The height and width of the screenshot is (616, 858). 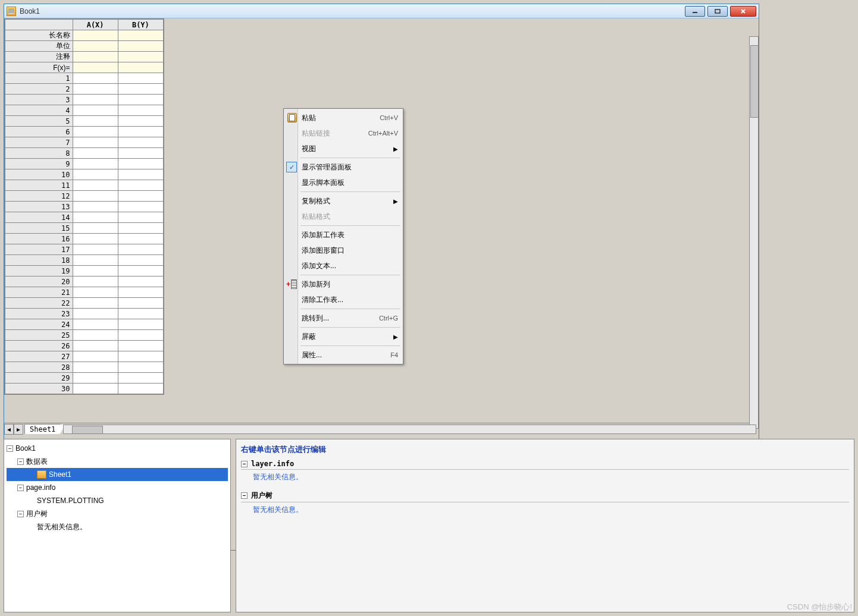 I want to click on menu-item: 清除工作表..., so click(x=343, y=300).